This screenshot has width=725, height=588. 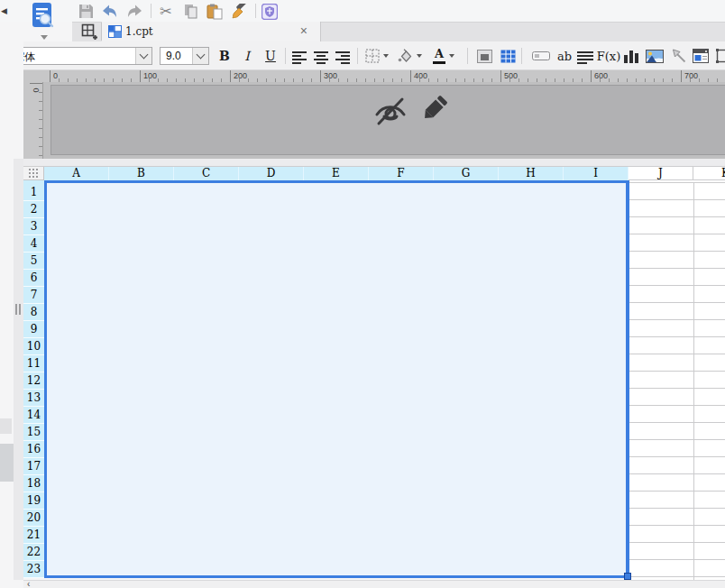 What do you see at coordinates (655, 56) in the screenshot?
I see `image-icon` at bounding box center [655, 56].